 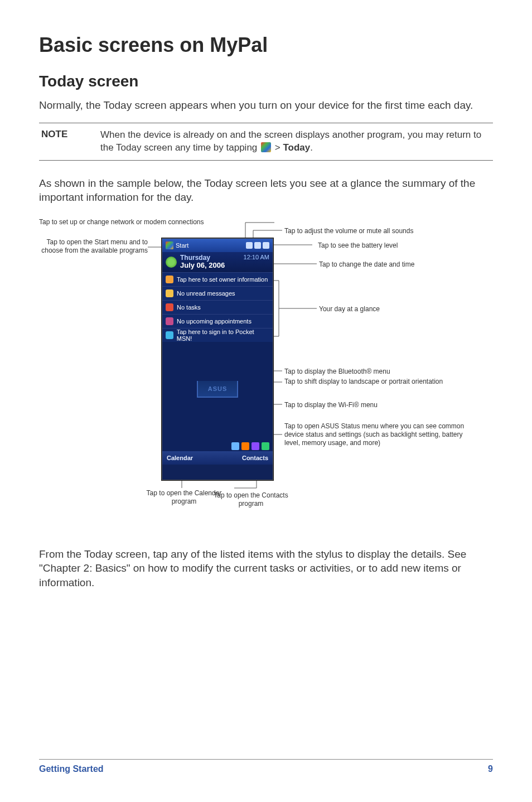 What do you see at coordinates (374, 231) in the screenshot?
I see `callout-volume: Tap to adjust the volume or mute all sou…` at bounding box center [374, 231].